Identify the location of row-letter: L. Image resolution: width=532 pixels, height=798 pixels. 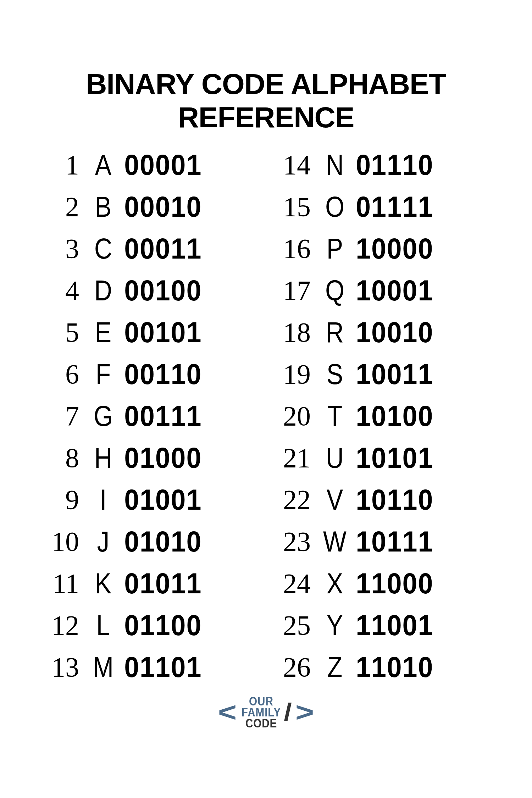
(104, 625).